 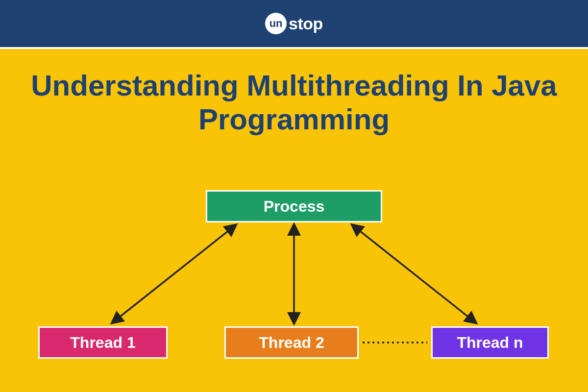 What do you see at coordinates (276, 24) in the screenshot?
I see `brand-logo-circle: un` at bounding box center [276, 24].